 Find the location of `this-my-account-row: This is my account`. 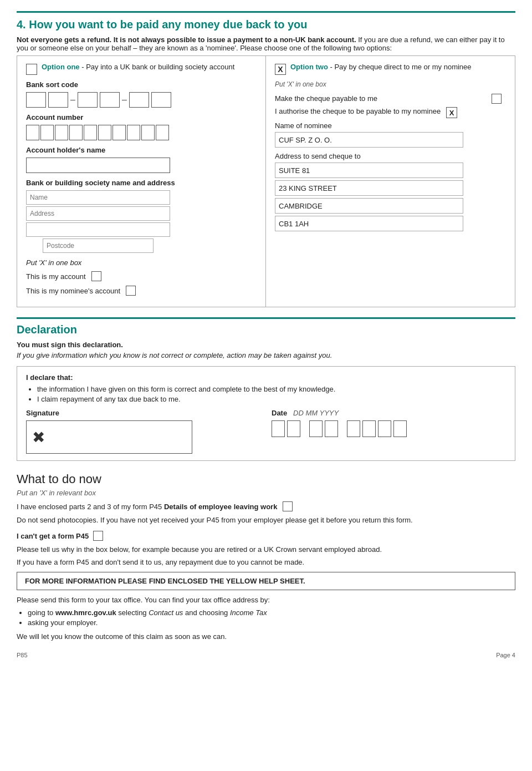

this-my-account-row: This is my account is located at coordinates (141, 276).